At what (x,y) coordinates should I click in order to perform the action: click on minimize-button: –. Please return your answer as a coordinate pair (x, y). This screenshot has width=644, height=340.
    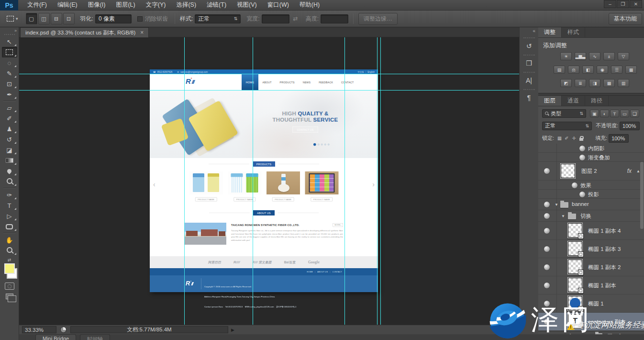
    Looking at the image, I should click on (610, 4).